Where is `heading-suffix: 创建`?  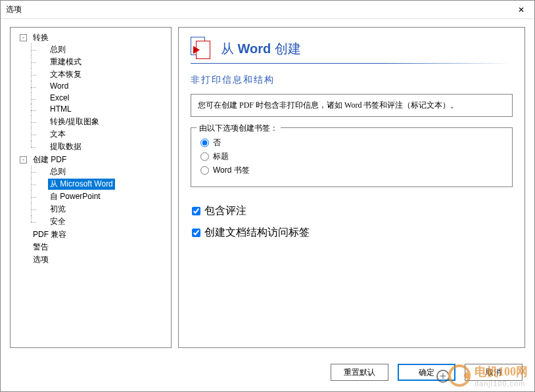
heading-suffix: 创建 is located at coordinates (286, 49).